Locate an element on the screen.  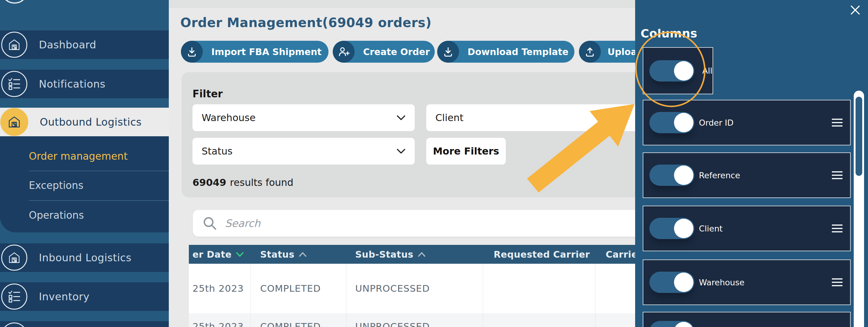
sidebar-item-inventory: Inventory is located at coordinates (84, 296).